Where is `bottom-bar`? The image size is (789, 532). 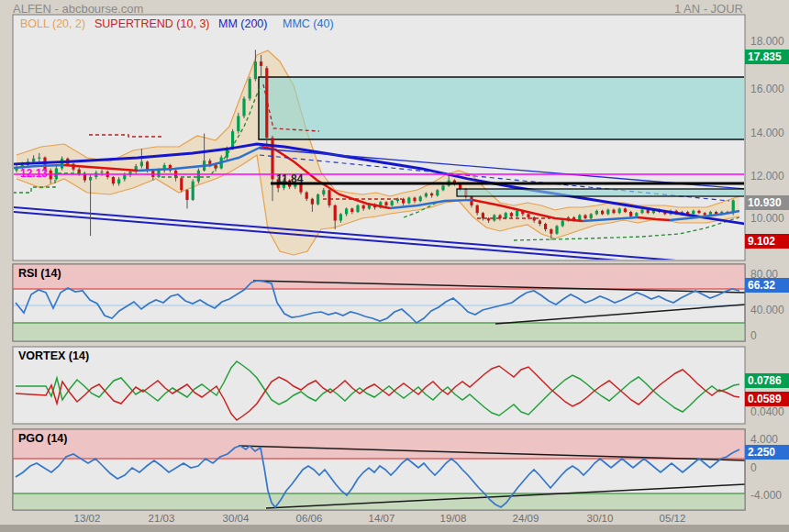
bottom-bar is located at coordinates (394, 528).